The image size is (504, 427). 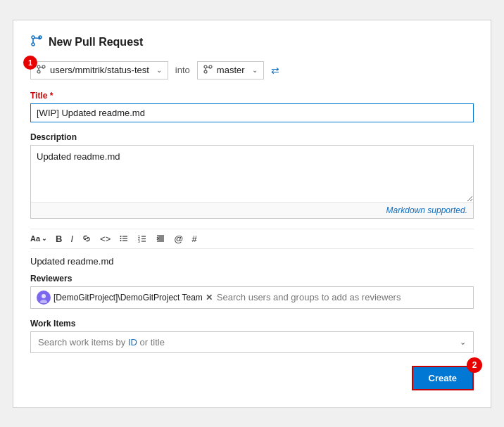 I want to click on ordered-list-button: 123, so click(x=142, y=238).